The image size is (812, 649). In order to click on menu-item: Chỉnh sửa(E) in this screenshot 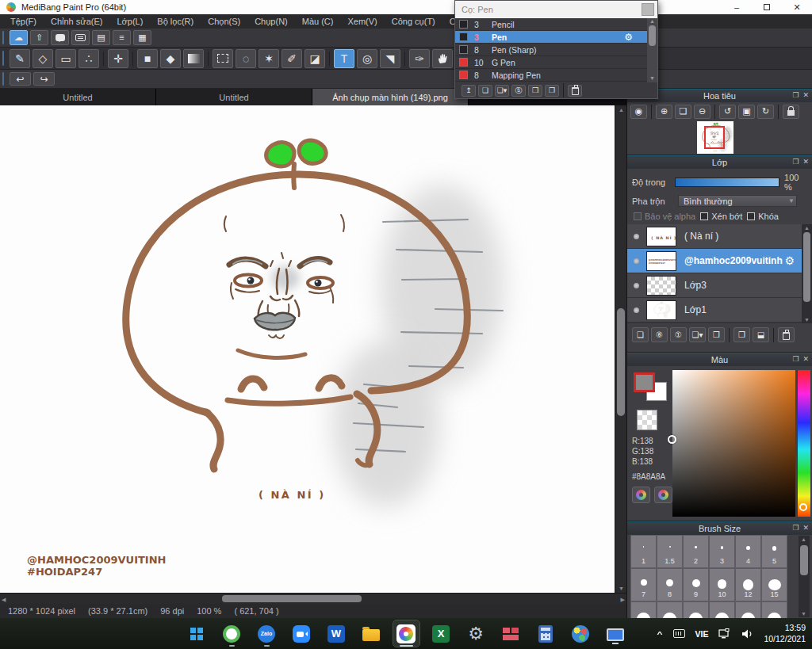, I will do `click(76, 21)`.